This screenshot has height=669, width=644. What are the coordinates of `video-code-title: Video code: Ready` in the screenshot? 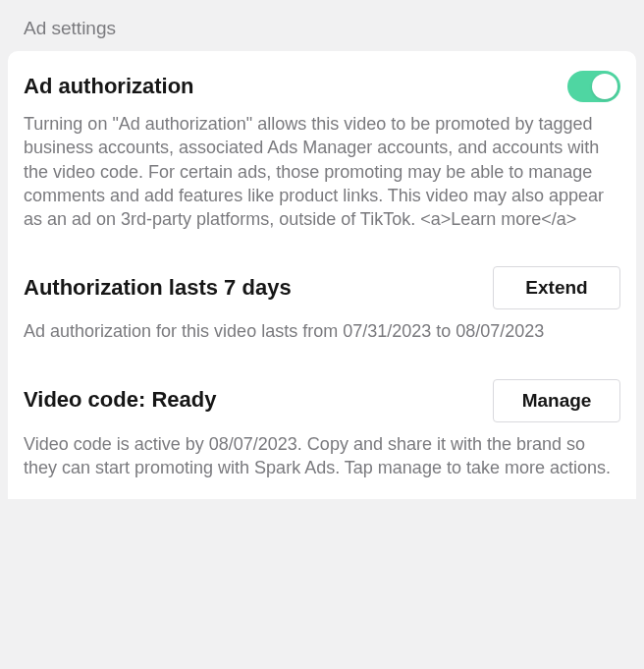 It's located at (120, 401).